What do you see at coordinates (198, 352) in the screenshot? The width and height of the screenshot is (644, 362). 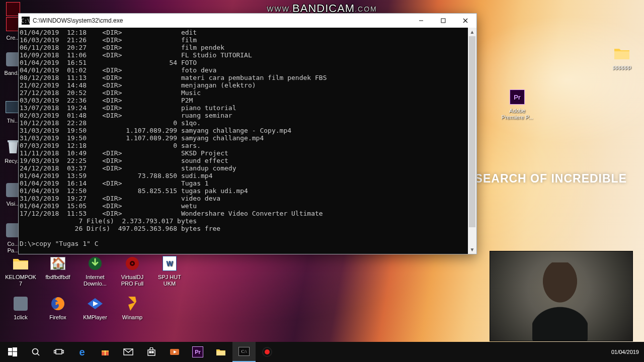 I see `taskbar-premiere: Pr` at bounding box center [198, 352].